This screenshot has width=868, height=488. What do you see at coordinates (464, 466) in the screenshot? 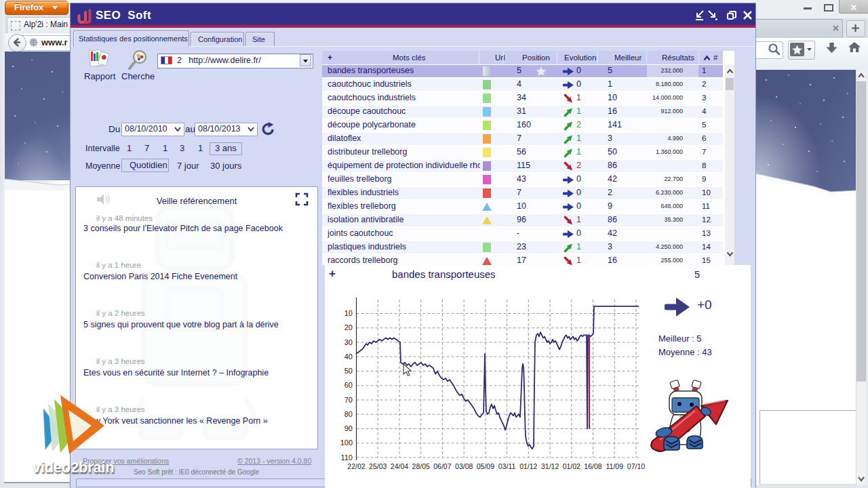
I see `svg-text: 03/08` at bounding box center [464, 466].